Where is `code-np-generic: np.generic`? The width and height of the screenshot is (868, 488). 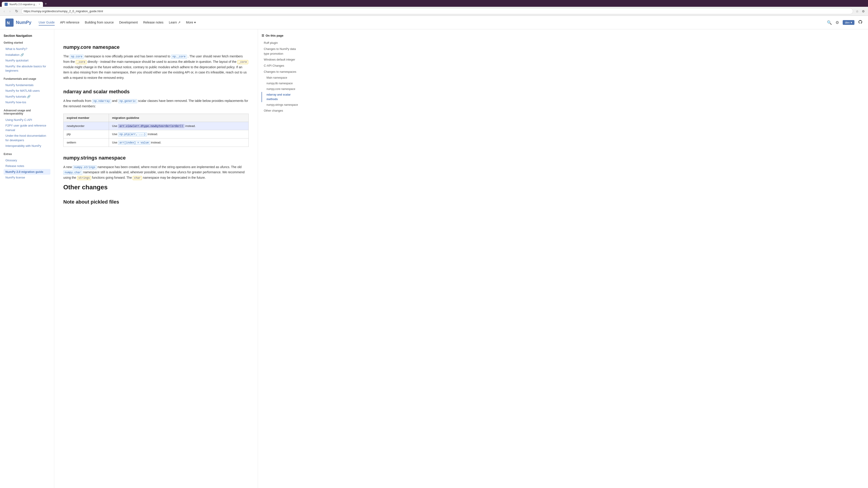 code-np-generic: np.generic is located at coordinates (128, 101).